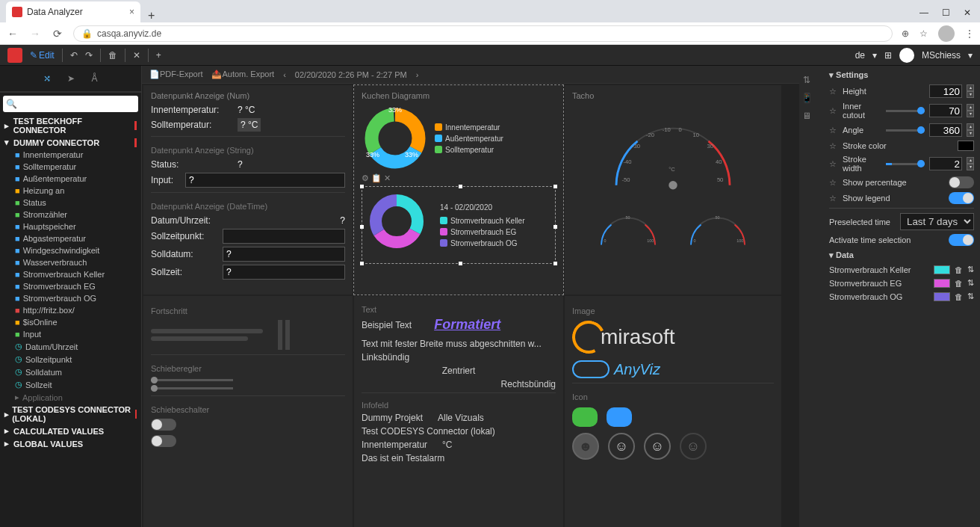 The height and width of the screenshot is (527, 980). What do you see at coordinates (923, 34) in the screenshot?
I see `bookmark-icon: ☆` at bounding box center [923, 34].